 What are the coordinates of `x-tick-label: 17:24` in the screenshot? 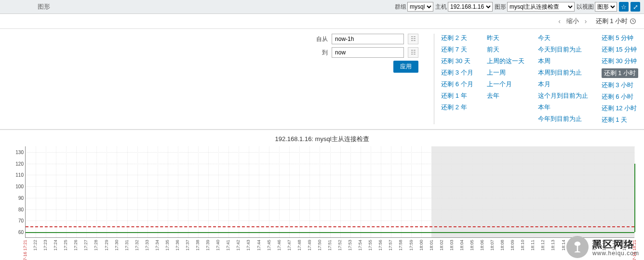 It's located at (55, 246).